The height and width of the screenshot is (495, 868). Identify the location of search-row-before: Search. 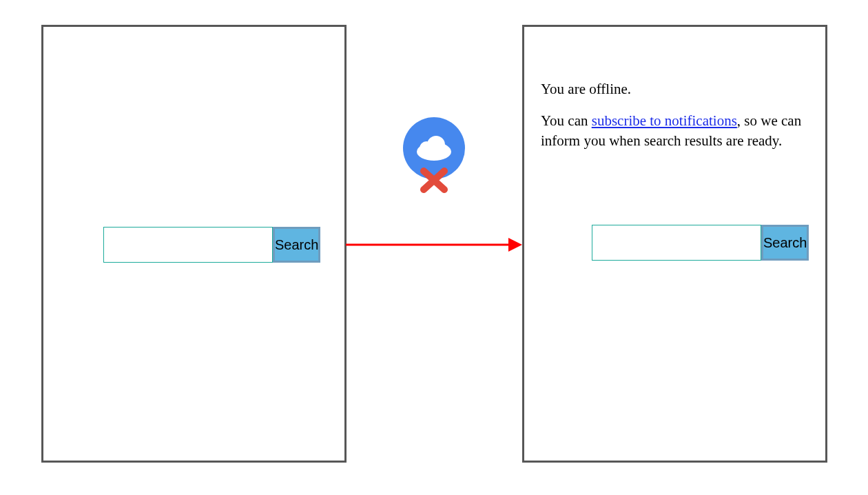
(191, 245).